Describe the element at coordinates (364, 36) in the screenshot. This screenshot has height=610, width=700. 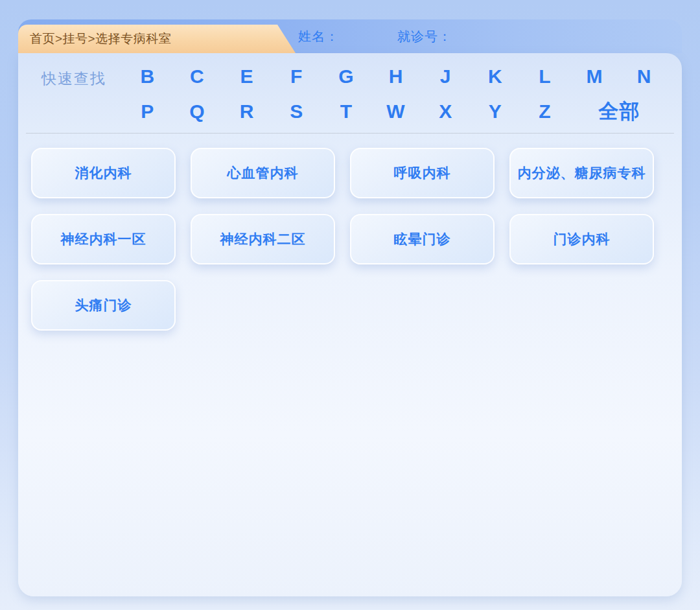
I see `name-value` at that location.